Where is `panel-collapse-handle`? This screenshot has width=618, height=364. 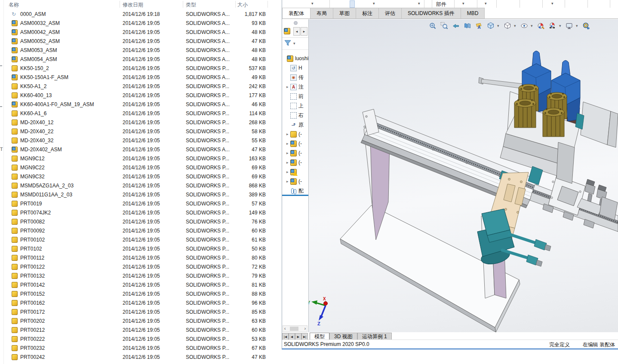
panel-collapse-handle is located at coordinates (296, 23).